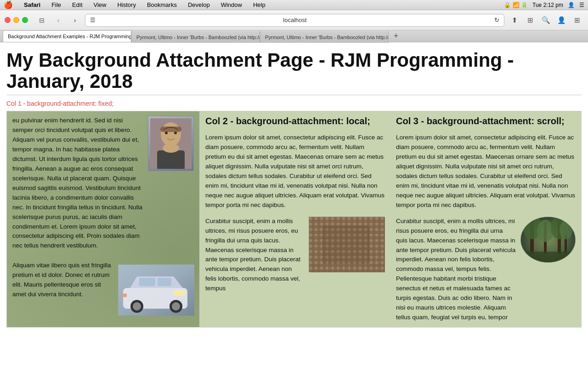 This screenshot has width=588, height=368. What do you see at coordinates (7, 20) in the screenshot?
I see `close-button` at bounding box center [7, 20].